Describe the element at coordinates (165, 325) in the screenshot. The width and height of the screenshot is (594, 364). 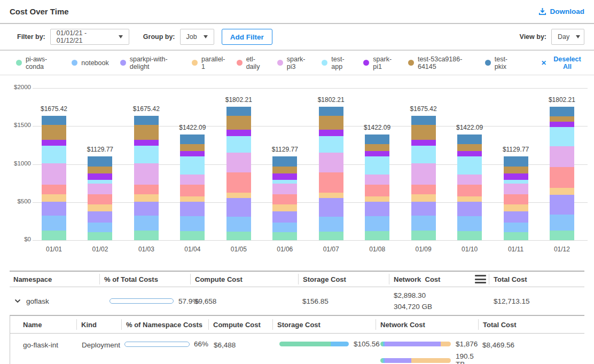
I see `col-header-pct-namespace: % of Namespace Costs` at that location.